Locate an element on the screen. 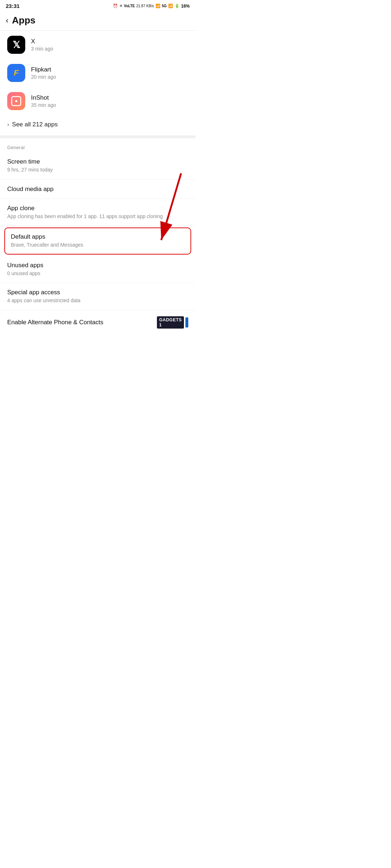 This screenshot has width=391, height=868. setting-title: Unused apps is located at coordinates (98, 265).